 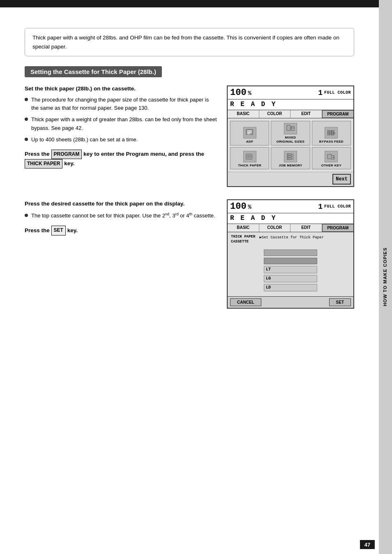 I want to click on bullet-text-3: Up to 400 sheets (28lb.) can be set at a…, so click(x=124, y=140).